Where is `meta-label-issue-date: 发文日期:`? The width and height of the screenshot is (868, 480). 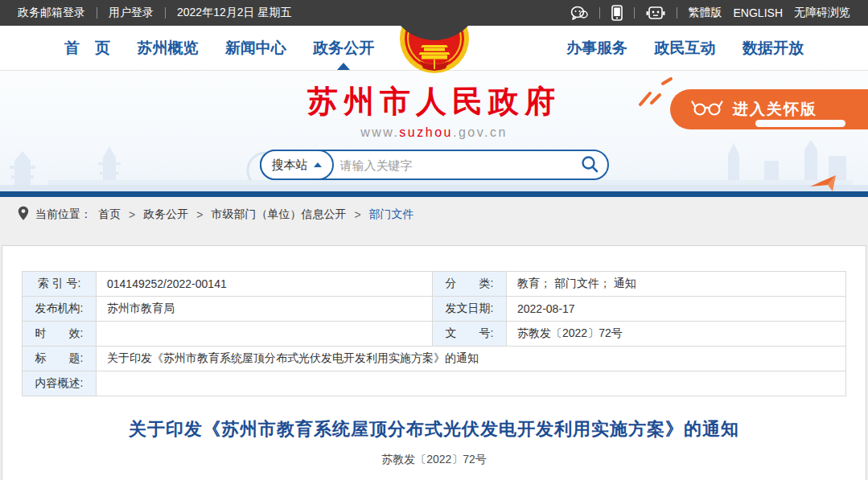 meta-label-issue-date: 发文日期: is located at coordinates (470, 309).